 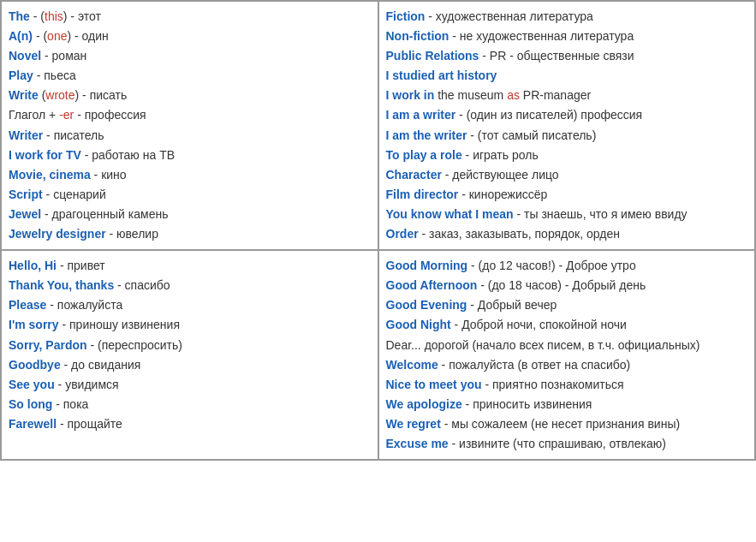 I want to click on text-en: Movie, cinema, so click(x=50, y=175).